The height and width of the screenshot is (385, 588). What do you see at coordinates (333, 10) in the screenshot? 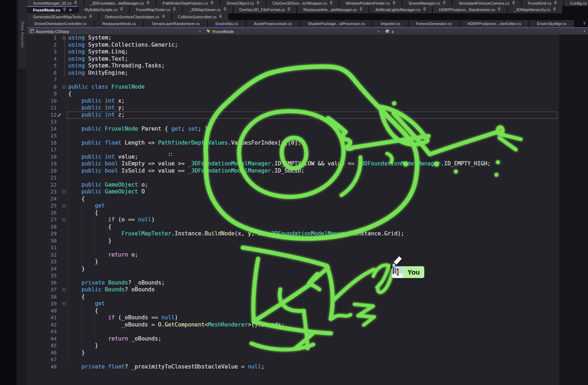
I see `tab-restaurantho-plemanager-cs: RestaurantHo...pleManager.cs` at bounding box center [333, 10].